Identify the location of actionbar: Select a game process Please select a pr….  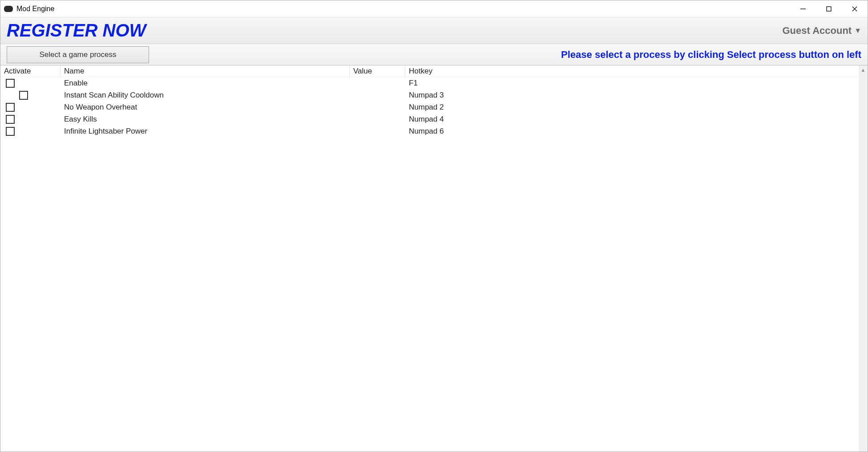
(434, 55).